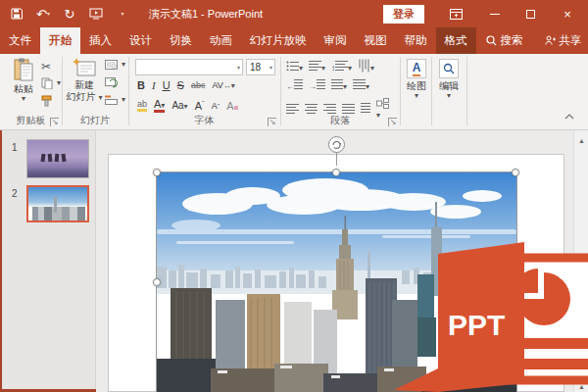  Describe the element at coordinates (58, 204) in the screenshot. I see `slide-2-thumbnail` at that location.